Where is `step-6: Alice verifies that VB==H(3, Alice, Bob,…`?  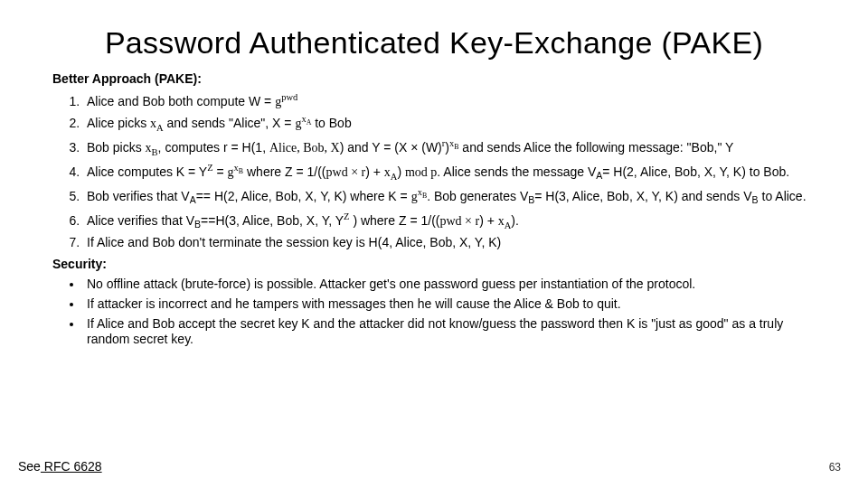 step-6: Alice verifies that VB==H(3, Alice, Bob,… is located at coordinates (449, 221).